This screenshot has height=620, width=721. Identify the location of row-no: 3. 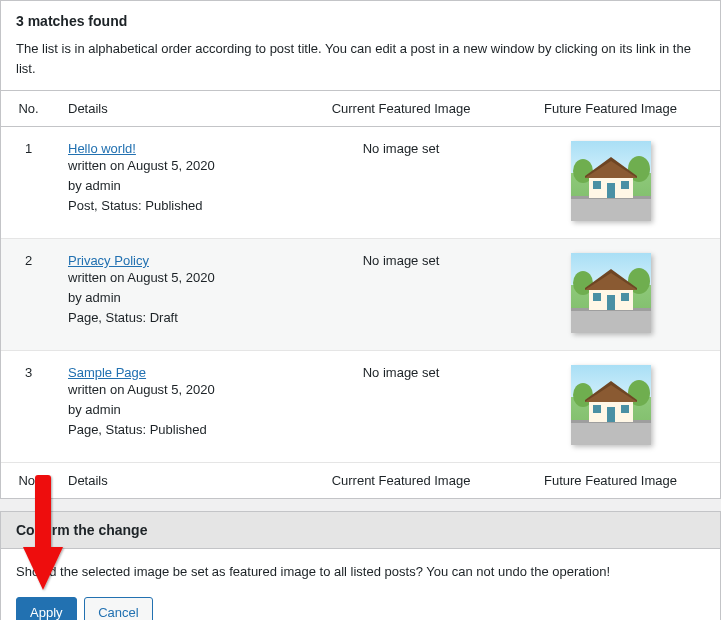
(28, 407).